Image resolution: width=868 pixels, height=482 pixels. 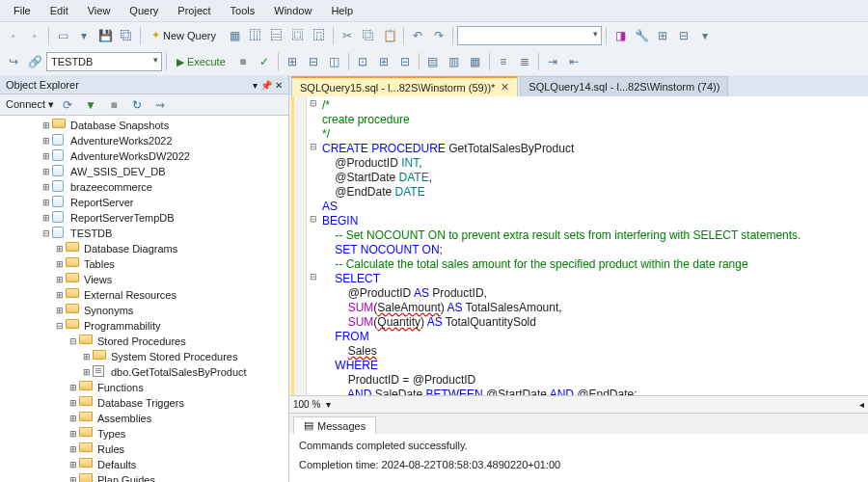 What do you see at coordinates (277, 36) in the screenshot?
I see `tb-icon-3: ⿳` at bounding box center [277, 36].